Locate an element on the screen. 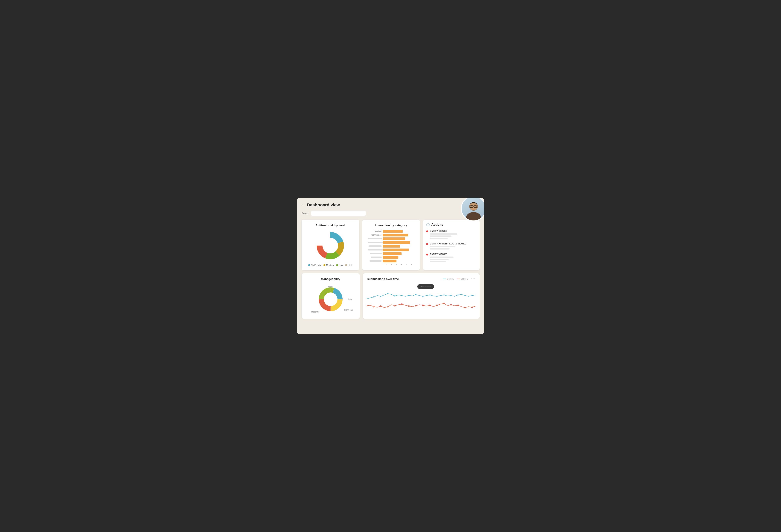 The image size is (781, 532). more-options-button: ••• is located at coordinates (474, 279).